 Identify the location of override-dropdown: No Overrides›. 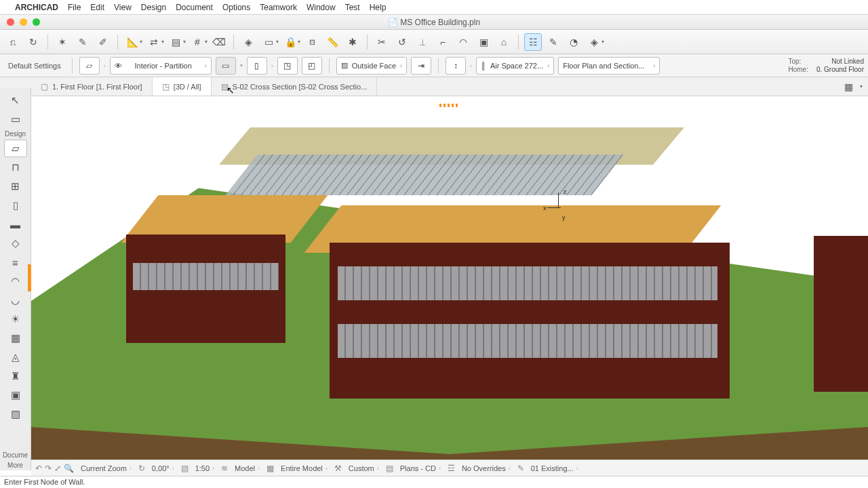
(486, 468).